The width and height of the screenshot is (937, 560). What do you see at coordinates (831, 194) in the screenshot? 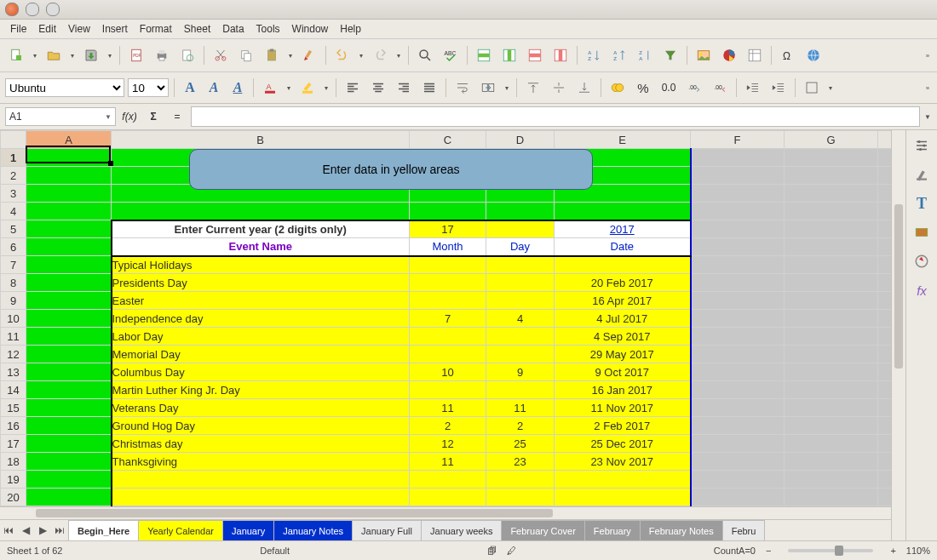
I see `cell-G3` at bounding box center [831, 194].